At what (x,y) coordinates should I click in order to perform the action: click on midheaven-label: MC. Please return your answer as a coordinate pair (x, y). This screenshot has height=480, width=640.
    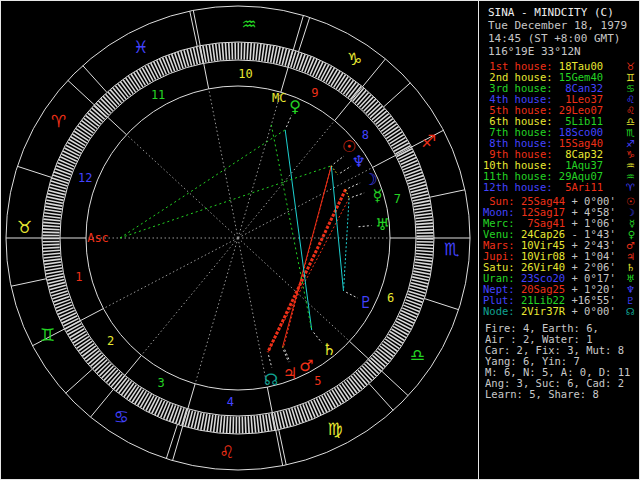
    Looking at the image, I should click on (279, 98).